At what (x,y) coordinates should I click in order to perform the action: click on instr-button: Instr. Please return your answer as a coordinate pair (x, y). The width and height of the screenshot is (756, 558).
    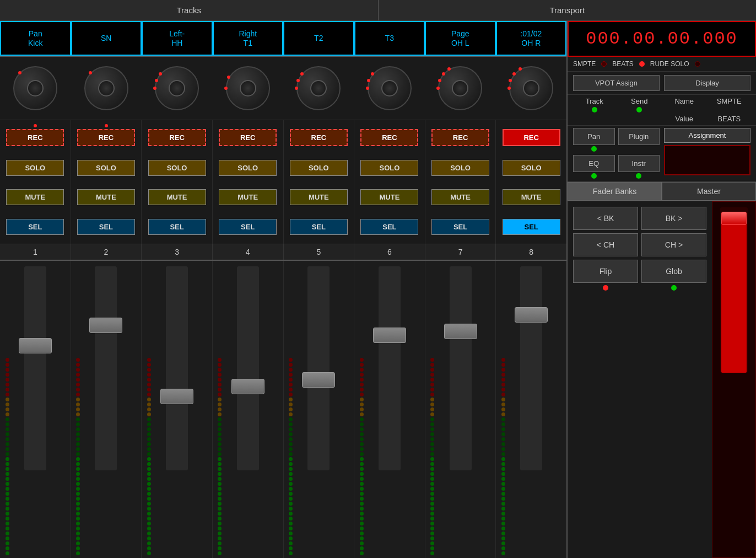
    Looking at the image, I should click on (639, 163).